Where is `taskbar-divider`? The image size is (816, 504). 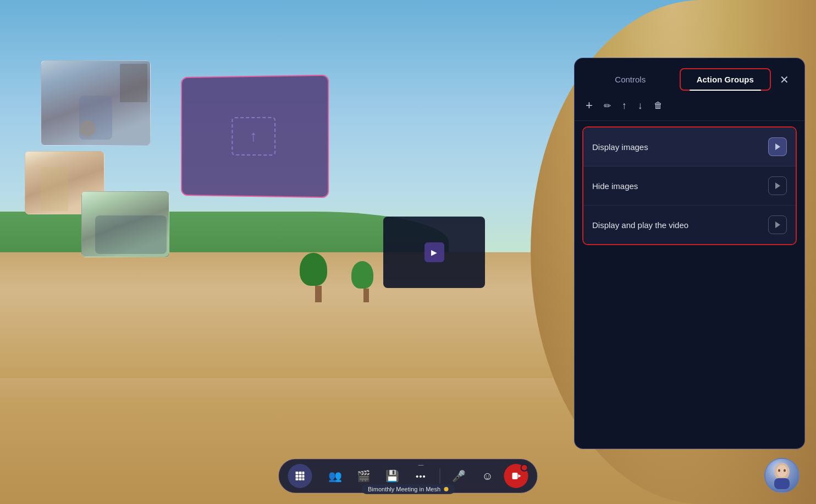
taskbar-divider is located at coordinates (440, 476).